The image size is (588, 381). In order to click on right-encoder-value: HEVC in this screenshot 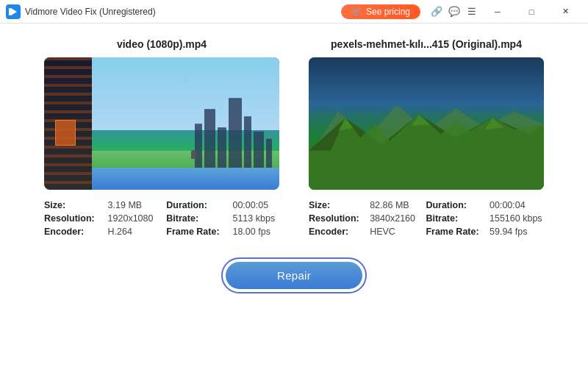, I will do `click(393, 232)`.